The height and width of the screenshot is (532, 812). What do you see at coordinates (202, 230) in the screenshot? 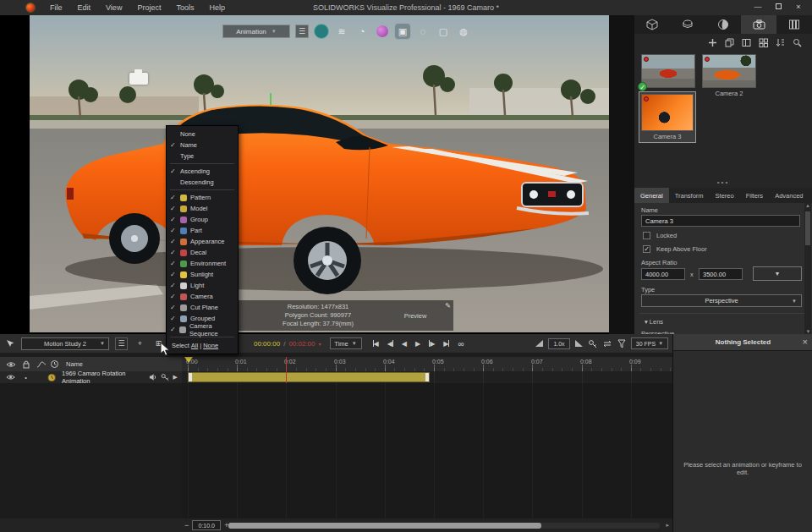
I see `menu-item-filter-part: ✓Part` at bounding box center [202, 230].